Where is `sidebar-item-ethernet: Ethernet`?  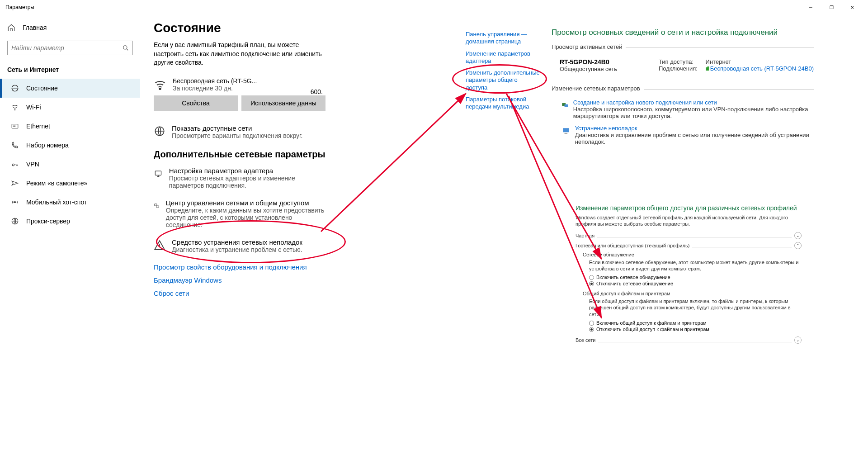
sidebar-item-ethernet: Ethernet is located at coordinates (70, 126).